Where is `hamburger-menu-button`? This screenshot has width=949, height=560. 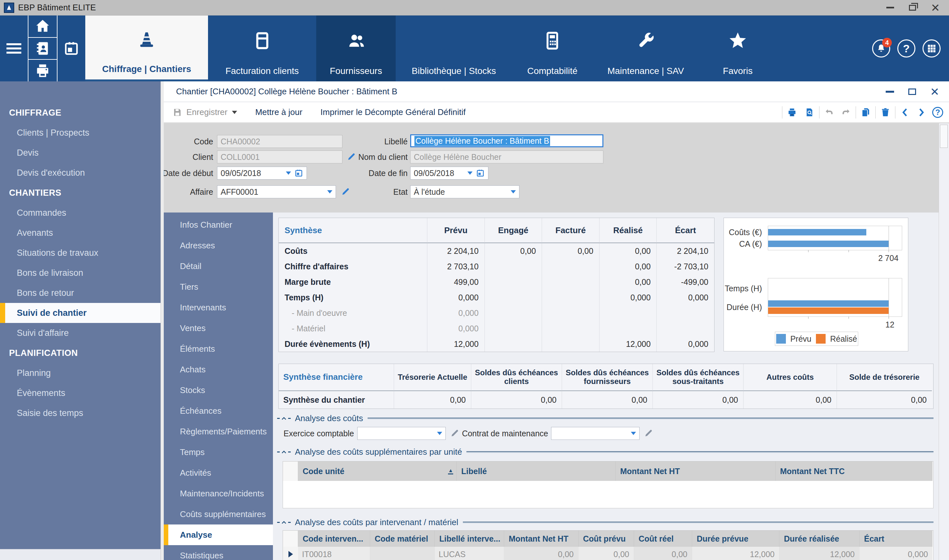
hamburger-menu-button is located at coordinates (14, 48).